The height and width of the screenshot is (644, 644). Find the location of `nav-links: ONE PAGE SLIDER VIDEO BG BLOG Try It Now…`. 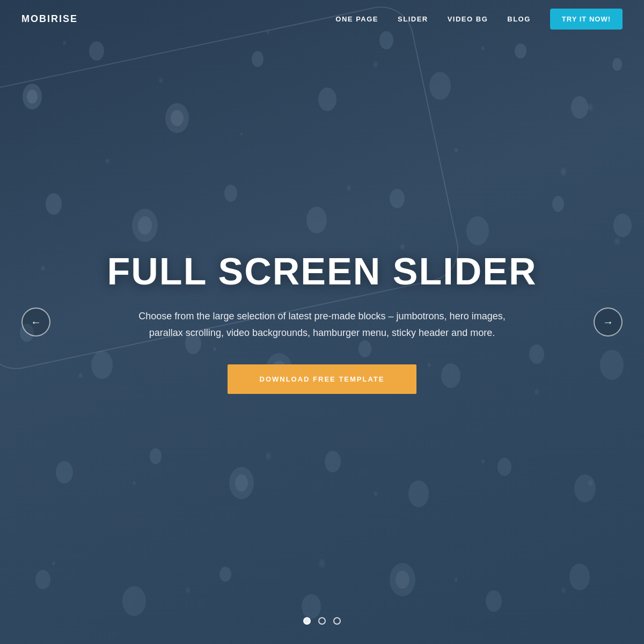

nav-links: ONE PAGE SLIDER VIDEO BG BLOG Try It Now… is located at coordinates (479, 19).